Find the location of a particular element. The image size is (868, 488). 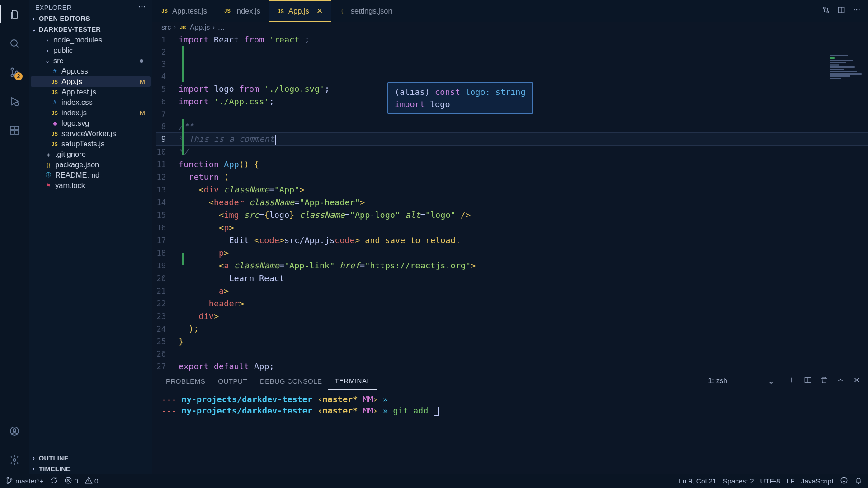

panel-tab-problems: PROBLEMS is located at coordinates (185, 381).